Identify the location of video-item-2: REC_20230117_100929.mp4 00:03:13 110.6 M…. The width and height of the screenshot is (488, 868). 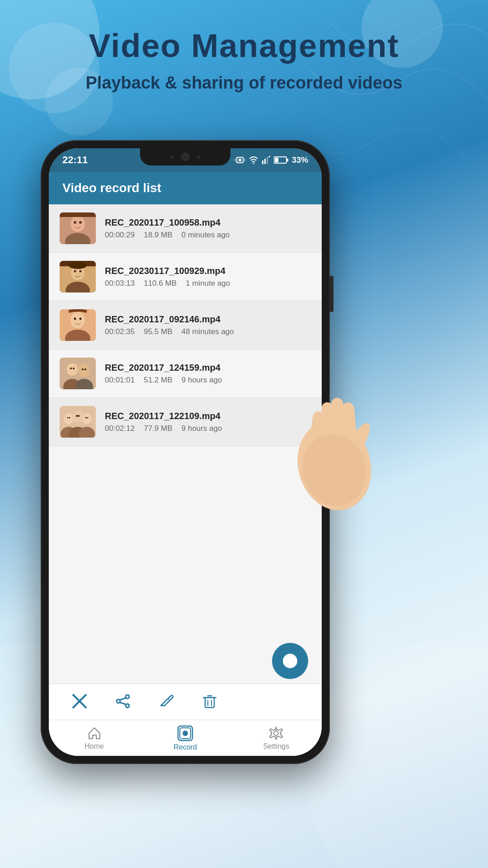
(185, 277).